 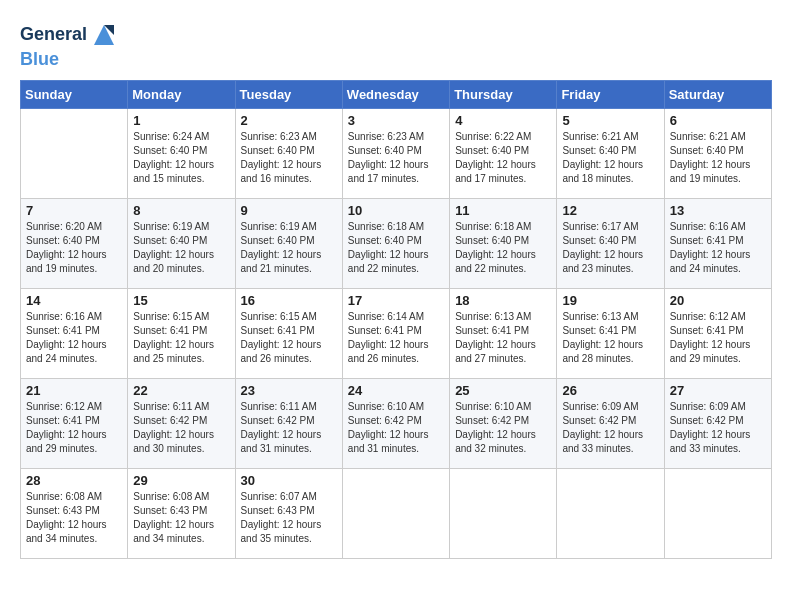 What do you see at coordinates (610, 333) in the screenshot?
I see `calendar-cell: 19Sunrise: 6:13 AMSunset: 6:41 PMDayligh…` at bounding box center [610, 333].